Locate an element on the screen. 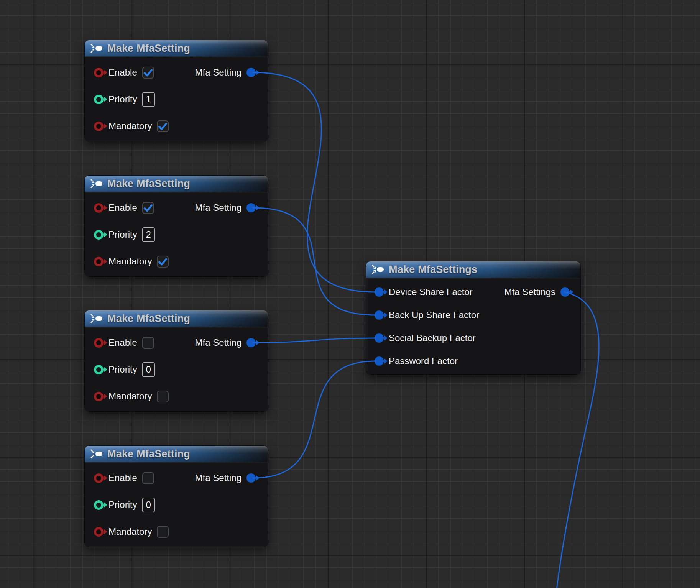  pin-social-backup-factor is located at coordinates (379, 338).